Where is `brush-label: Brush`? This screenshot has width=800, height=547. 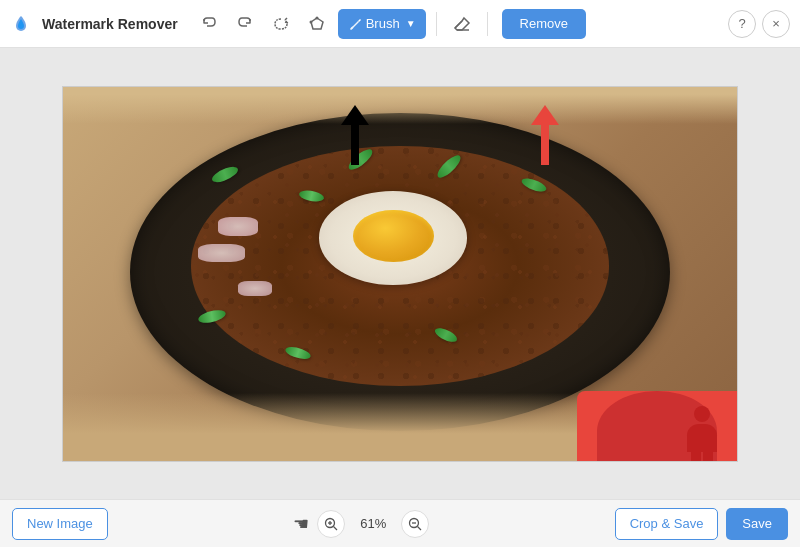
brush-label: Brush is located at coordinates (383, 24).